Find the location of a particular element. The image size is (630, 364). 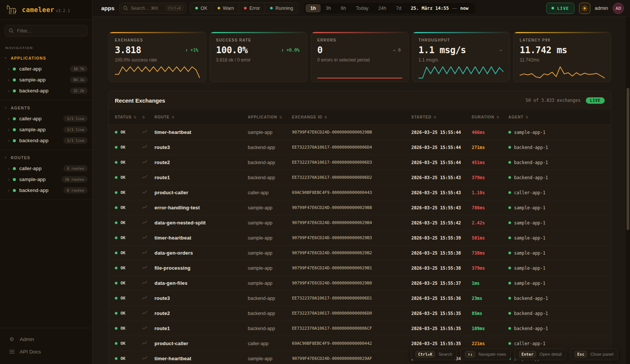

panel-meta: 50 of 3.833 exchanges LIVE is located at coordinates (565, 100).